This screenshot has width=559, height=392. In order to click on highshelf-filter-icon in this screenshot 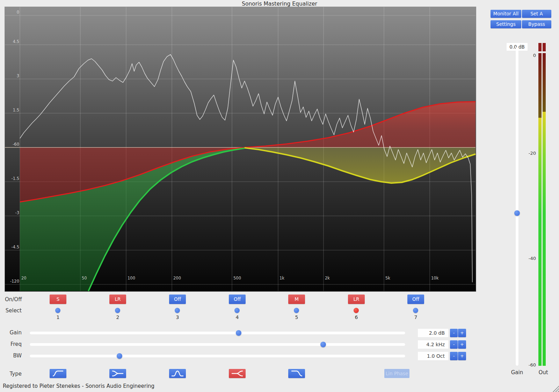, I will do `click(237, 373)`.